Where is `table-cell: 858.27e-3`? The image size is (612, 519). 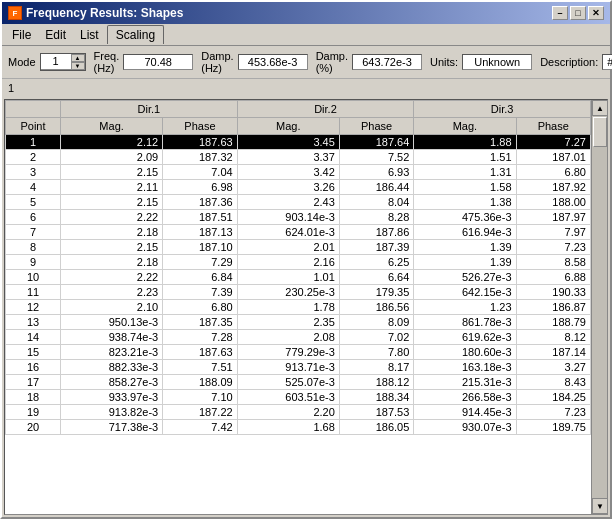
table-cell: 858.27e-3 is located at coordinates (112, 382).